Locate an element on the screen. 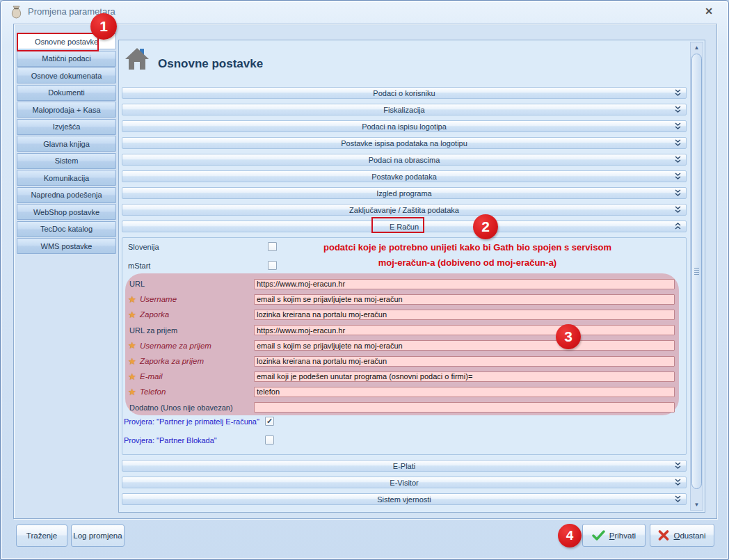 This screenshot has width=729, height=560. collapse-chevron-icon is located at coordinates (679, 227).